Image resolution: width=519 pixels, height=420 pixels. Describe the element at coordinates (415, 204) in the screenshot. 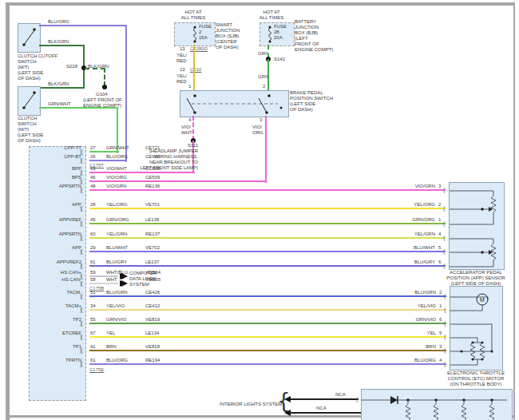

I see `wire-color-label-right: YEL/ORG` at that location.